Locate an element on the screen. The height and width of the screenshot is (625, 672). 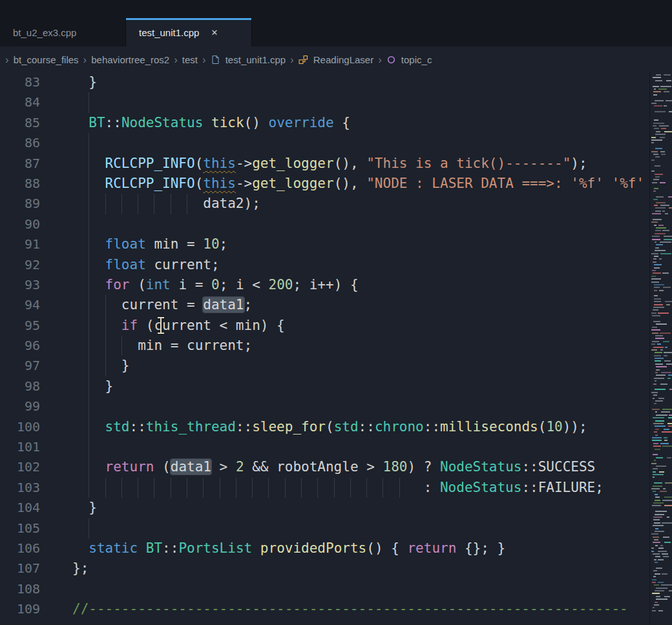
code-text: BT::NodeStatus tick() override { is located at coordinates (345, 123).